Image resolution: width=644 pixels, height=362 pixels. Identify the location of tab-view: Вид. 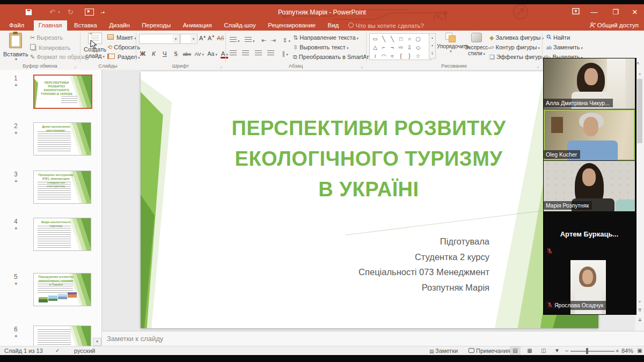
(333, 26).